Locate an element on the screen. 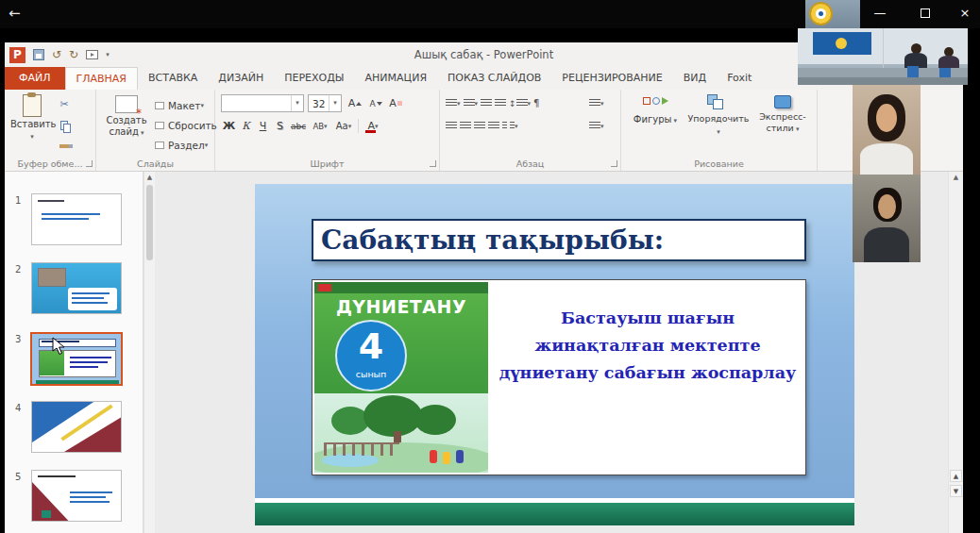  copy-button is located at coordinates (64, 125).